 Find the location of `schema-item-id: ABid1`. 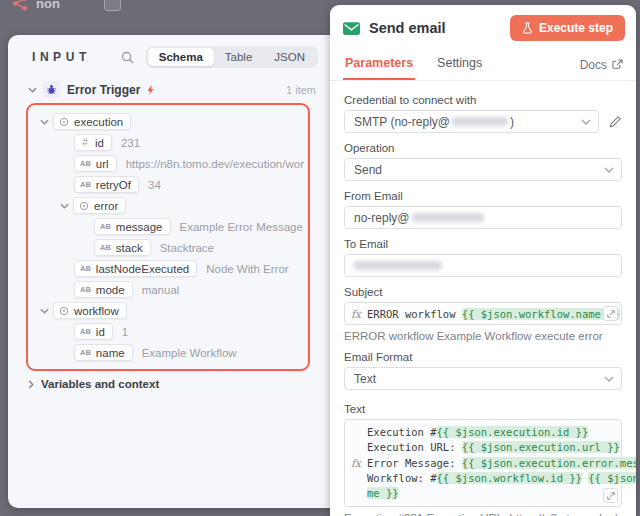

schema-item-id: ABid1 is located at coordinates (169, 332).